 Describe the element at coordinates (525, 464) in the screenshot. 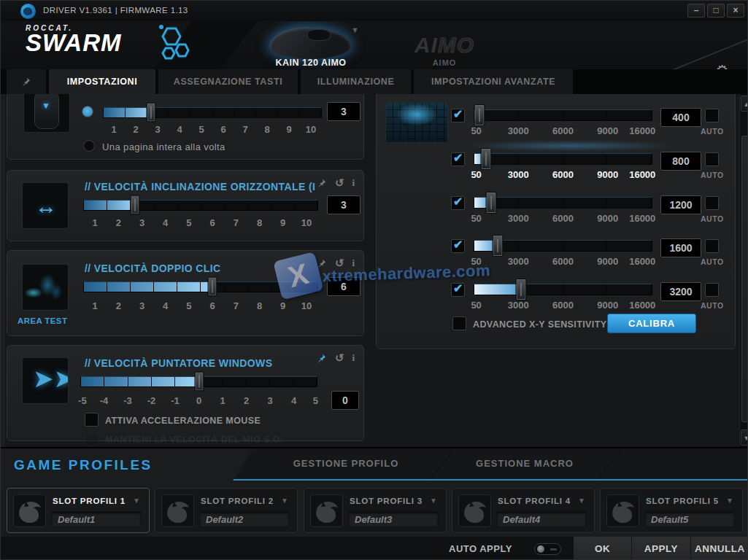

I see `tab-gestione-macro: GESTIONE MACRO` at that location.